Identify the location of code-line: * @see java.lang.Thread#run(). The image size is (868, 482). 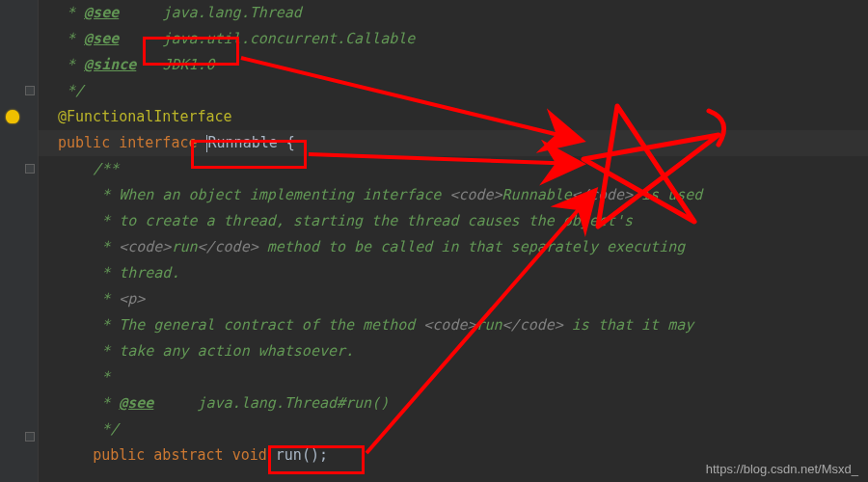
(453, 403).